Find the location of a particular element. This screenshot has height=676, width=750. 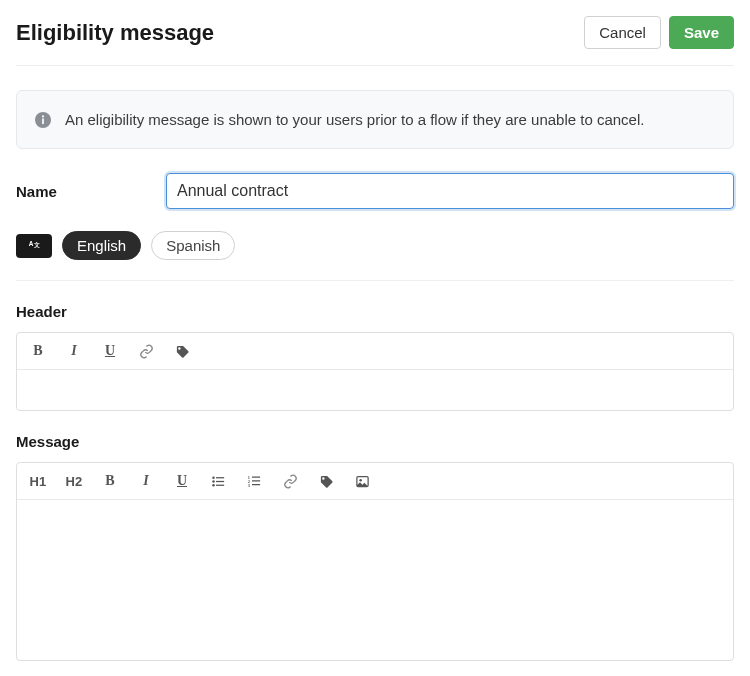

header-section-label: Header is located at coordinates (375, 312).